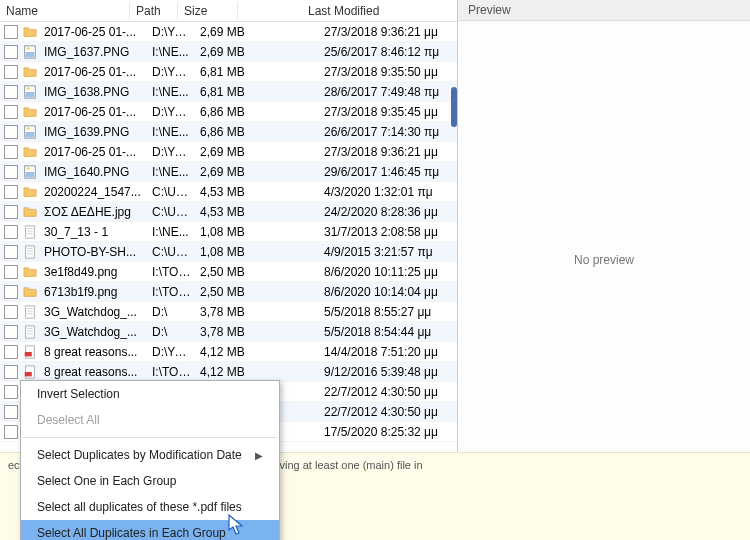 This screenshot has height=540, width=750. What do you see at coordinates (388, 212) in the screenshot?
I see `cell-date: 24/2/2020 8:28:36 μμ` at bounding box center [388, 212].